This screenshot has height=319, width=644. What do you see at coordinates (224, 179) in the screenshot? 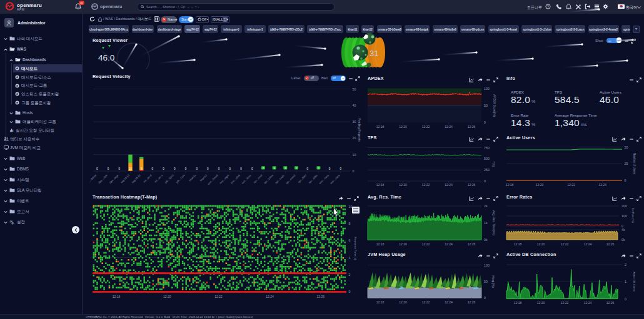
I see `svg-text: onn...mjpk` at bounding box center [224, 179].